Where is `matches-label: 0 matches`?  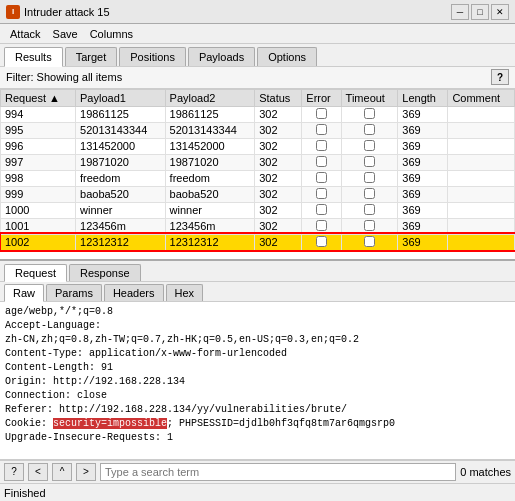 matches-label: 0 matches is located at coordinates (486, 472).